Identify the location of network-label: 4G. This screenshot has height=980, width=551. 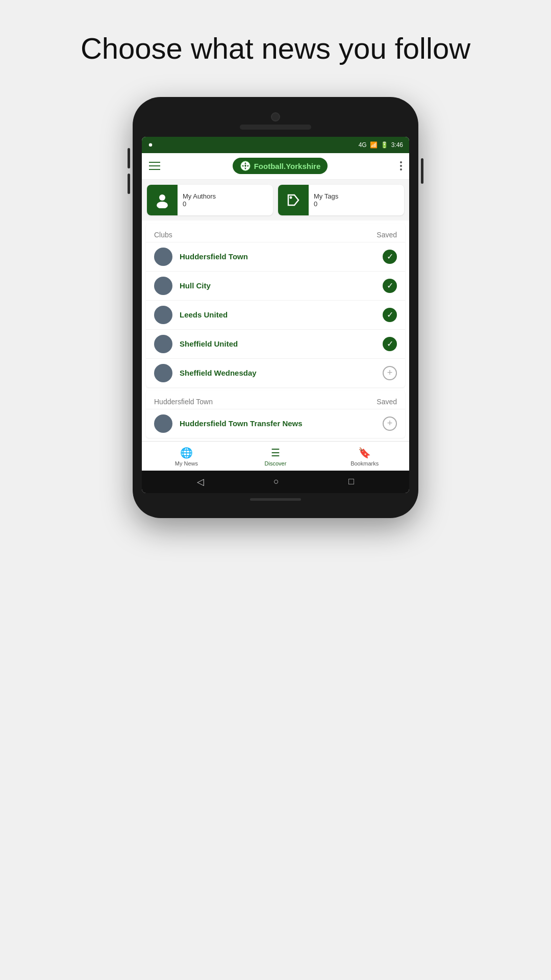
(363, 145).